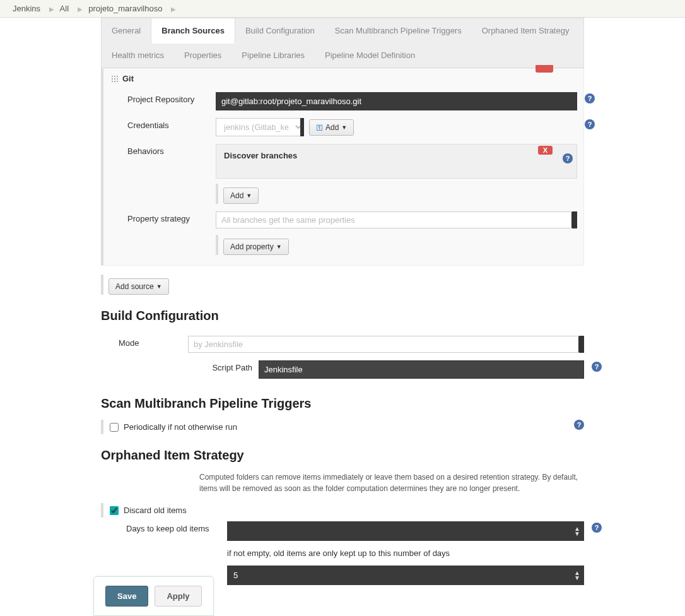 Image resolution: width=685 pixels, height=616 pixels. What do you see at coordinates (126, 30) in the screenshot?
I see `tab-general: General` at bounding box center [126, 30].